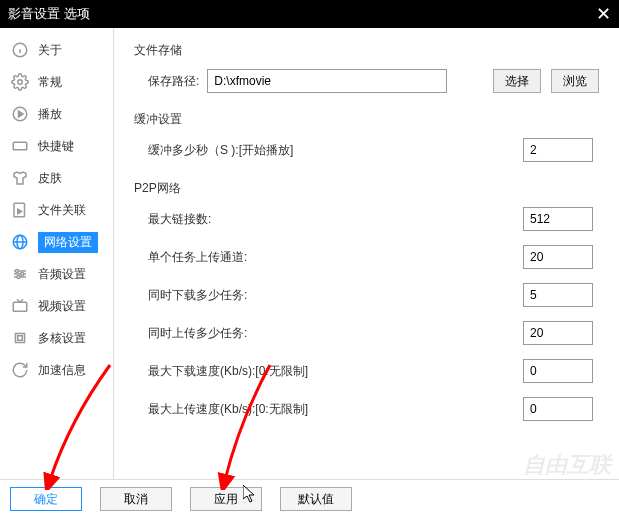 The width and height of the screenshot is (619, 518). Describe the element at coordinates (56, 146) in the screenshot. I see `sidebar-item-hotkey: 快捷键` at that location.